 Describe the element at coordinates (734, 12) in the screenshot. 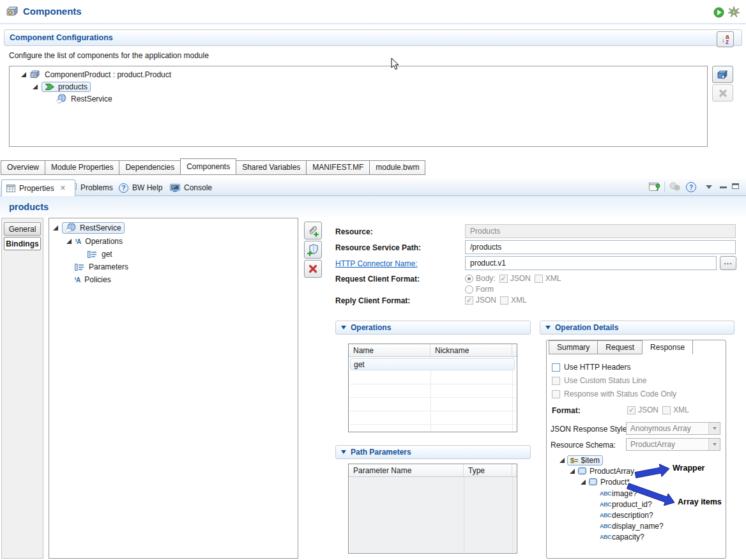

I see `debug-button` at that location.